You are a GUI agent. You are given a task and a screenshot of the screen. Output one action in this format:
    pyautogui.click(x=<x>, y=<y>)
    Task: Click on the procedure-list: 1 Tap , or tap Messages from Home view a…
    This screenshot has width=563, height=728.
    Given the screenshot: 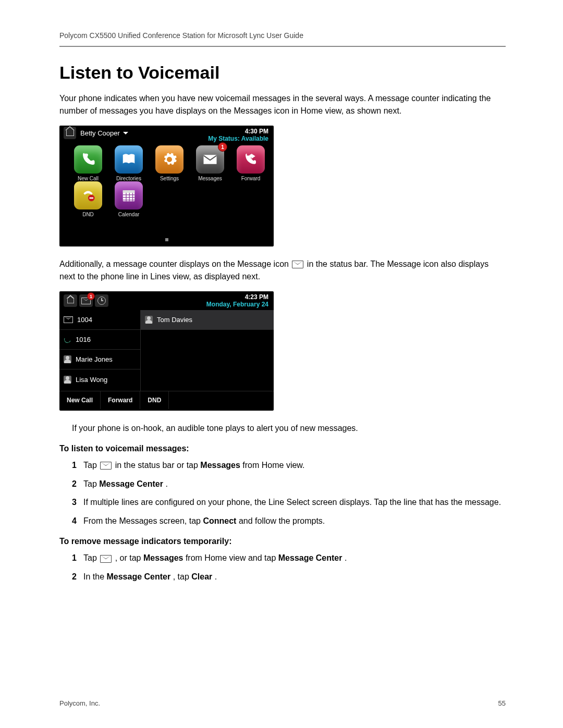 What is the action you would take?
    pyautogui.click(x=289, y=567)
    